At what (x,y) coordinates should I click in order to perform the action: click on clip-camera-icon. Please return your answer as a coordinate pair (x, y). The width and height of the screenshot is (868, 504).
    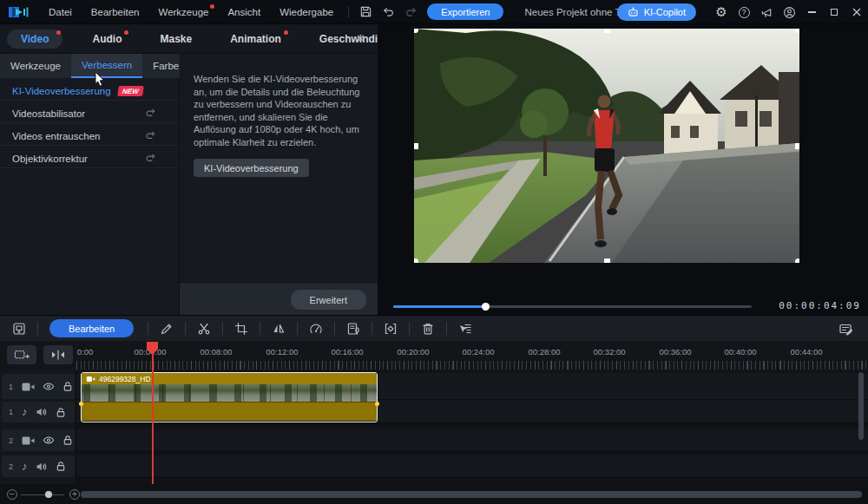
    Looking at the image, I should click on (90, 379).